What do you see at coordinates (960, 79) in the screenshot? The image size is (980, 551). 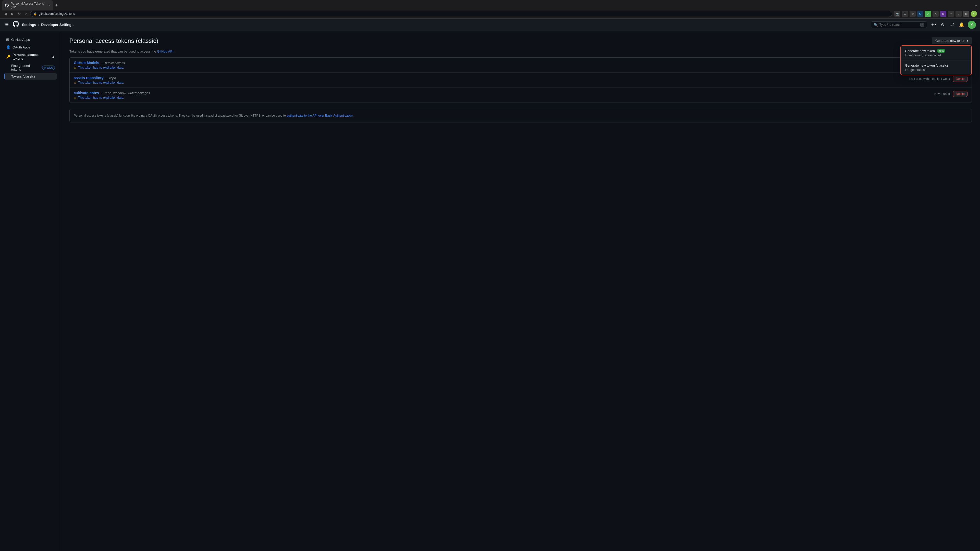 I see `delete-btn-assets-repo: Delete` at bounding box center [960, 79].